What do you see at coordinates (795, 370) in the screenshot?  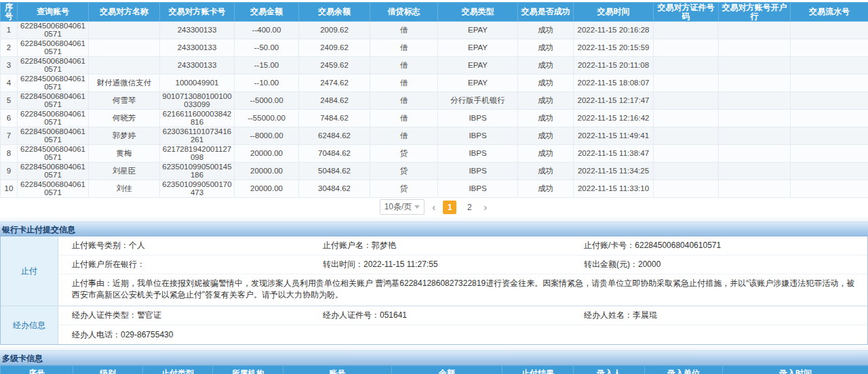 I see `col-header-entry-time: 录入时间` at bounding box center [795, 370].